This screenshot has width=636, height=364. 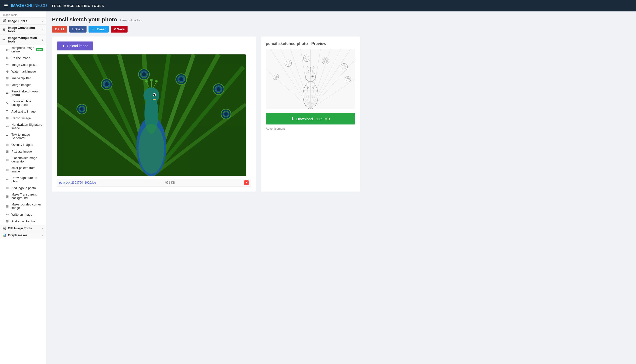 I want to click on pinterest-icon: P, so click(x=115, y=29).